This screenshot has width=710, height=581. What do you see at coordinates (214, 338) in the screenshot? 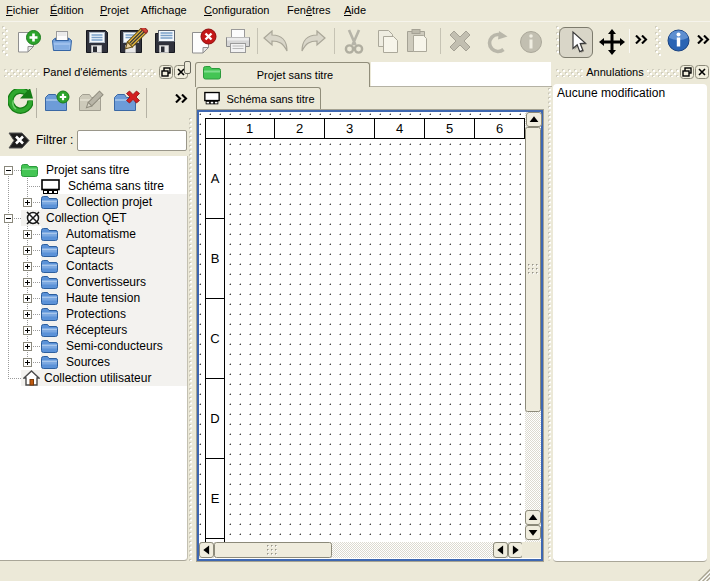
I see `svg-text: C` at bounding box center [214, 338].